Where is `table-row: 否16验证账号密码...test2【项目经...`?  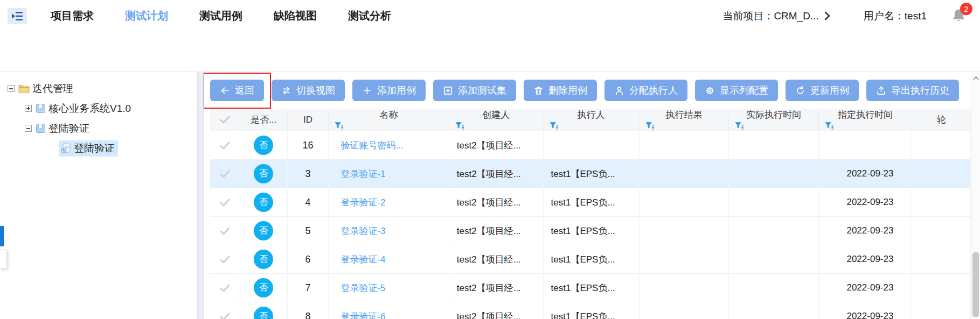 table-row: 否16验证账号密码...test2【项目经... is located at coordinates (590, 145).